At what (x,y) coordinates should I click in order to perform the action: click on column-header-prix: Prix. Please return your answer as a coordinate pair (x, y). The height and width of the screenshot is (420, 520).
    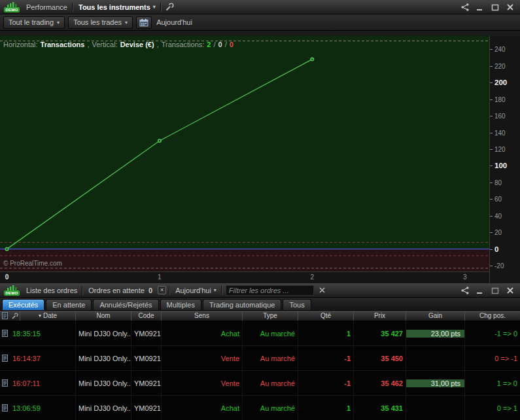
    Looking at the image, I should click on (379, 315).